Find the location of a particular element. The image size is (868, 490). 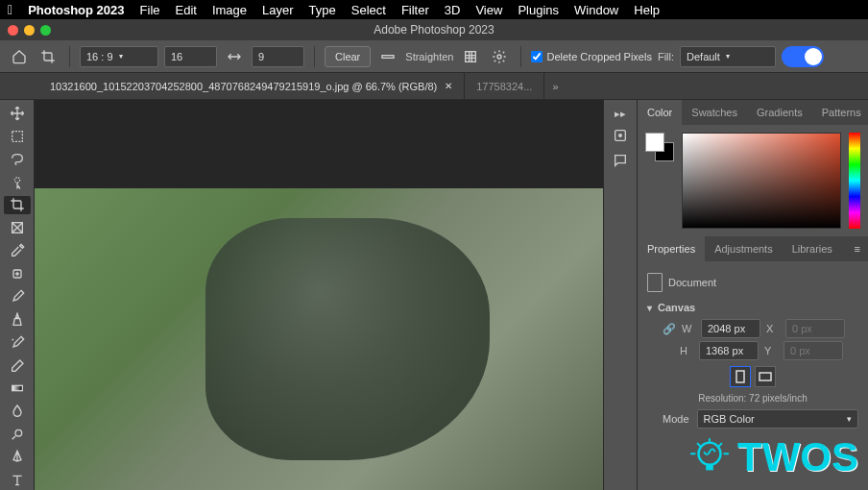

document-tab-active: 10321600_10152203704252800_4870768249479… is located at coordinates (252, 86).